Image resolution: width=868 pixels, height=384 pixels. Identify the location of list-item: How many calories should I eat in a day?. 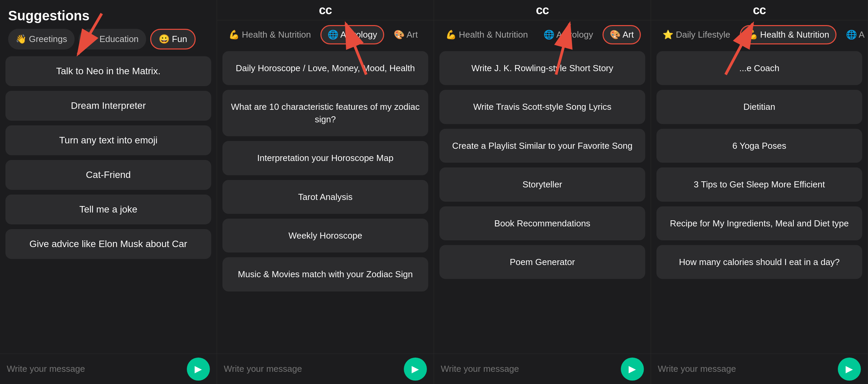
(760, 262).